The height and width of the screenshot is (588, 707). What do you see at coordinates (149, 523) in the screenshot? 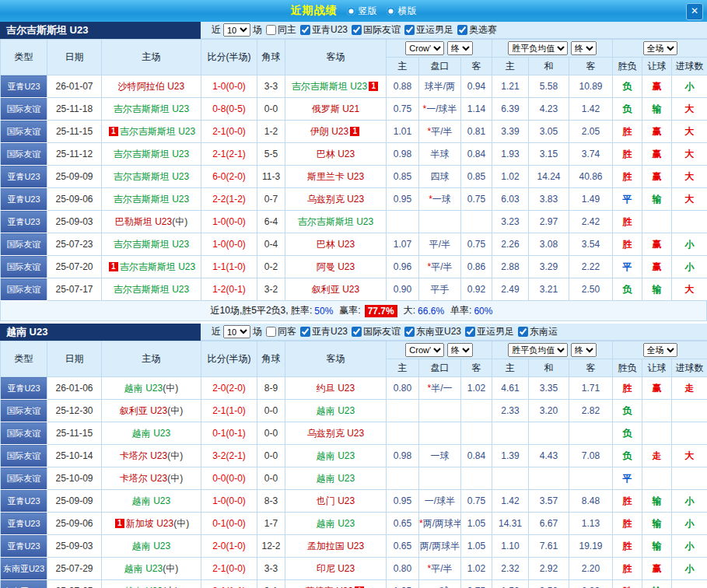
I see `team-name: 新加坡 U23` at bounding box center [149, 523].